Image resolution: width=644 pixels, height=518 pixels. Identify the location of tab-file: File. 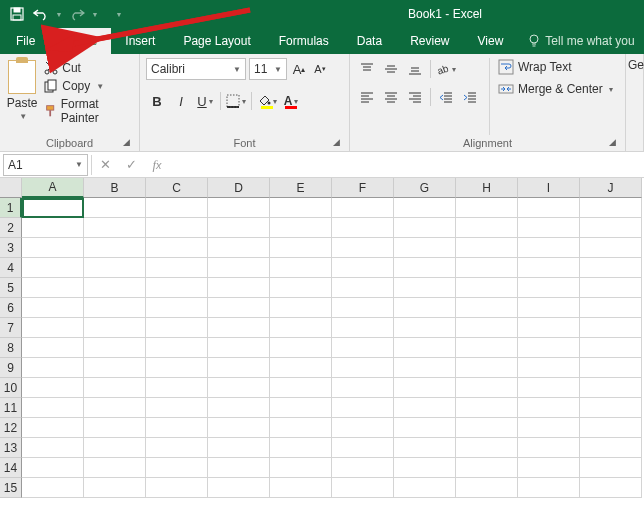
(26, 41).